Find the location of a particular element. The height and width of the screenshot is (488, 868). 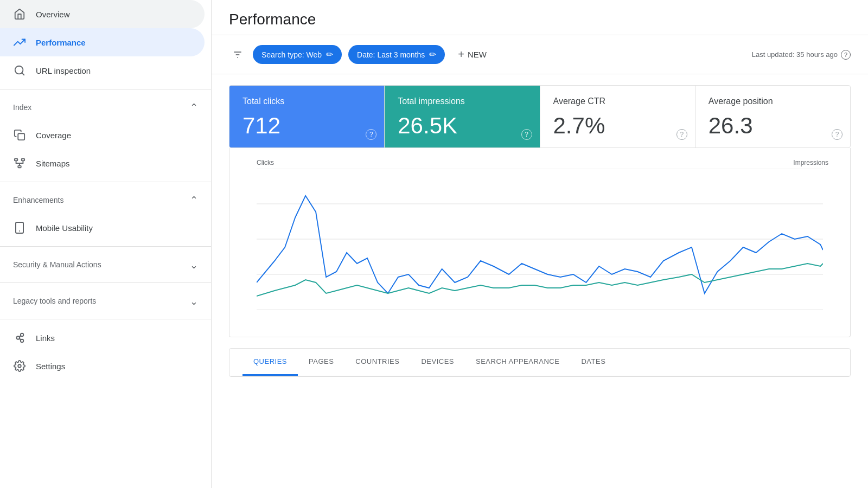

index-chevron-icon: ⌃ is located at coordinates (194, 107).